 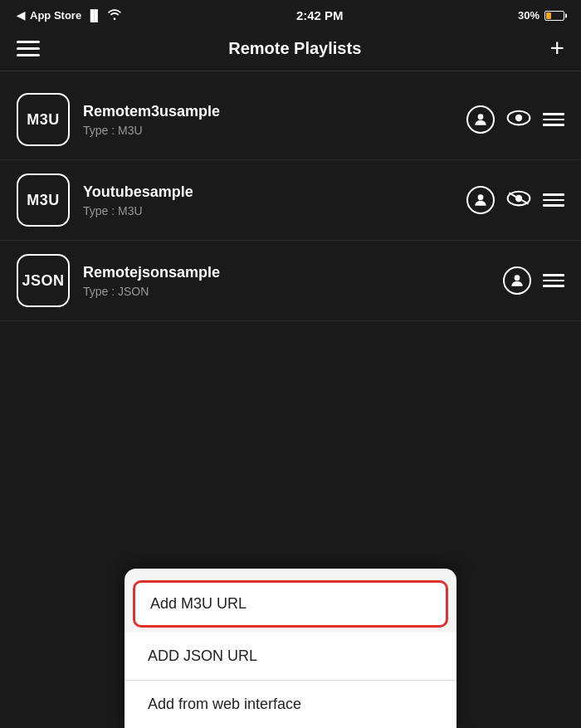 I want to click on page-title: Remote Playlists, so click(x=295, y=48).